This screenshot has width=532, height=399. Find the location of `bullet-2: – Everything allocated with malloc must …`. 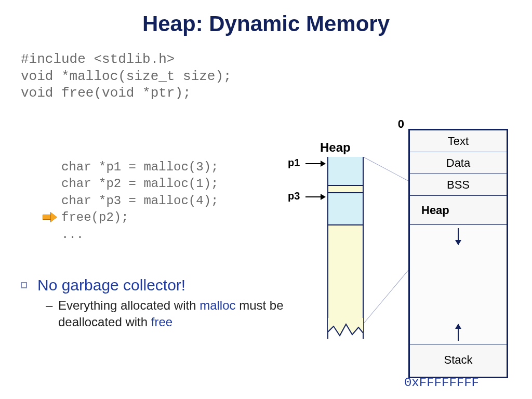

bullet-2: – Everything allocated with malloc must … is located at coordinates (156, 314).